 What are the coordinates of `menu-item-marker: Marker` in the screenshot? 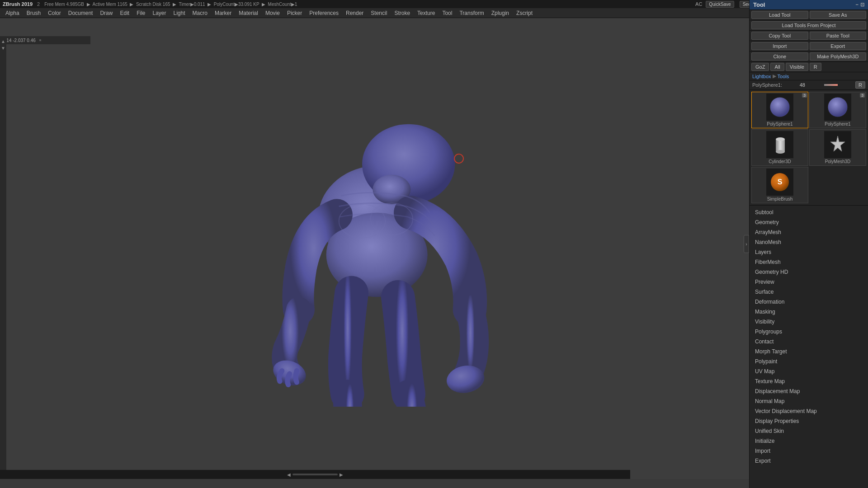 It's located at (223, 13).